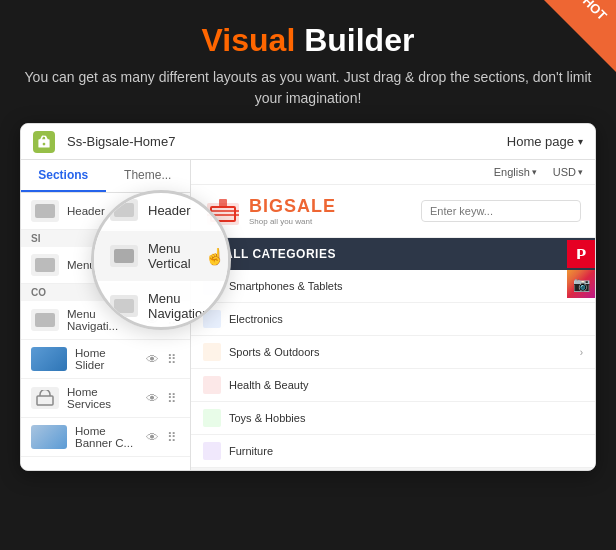 The image size is (616, 550). Describe the element at coordinates (106, 398) in the screenshot. I see `list-item: Home Services 👁 ⠿` at that location.